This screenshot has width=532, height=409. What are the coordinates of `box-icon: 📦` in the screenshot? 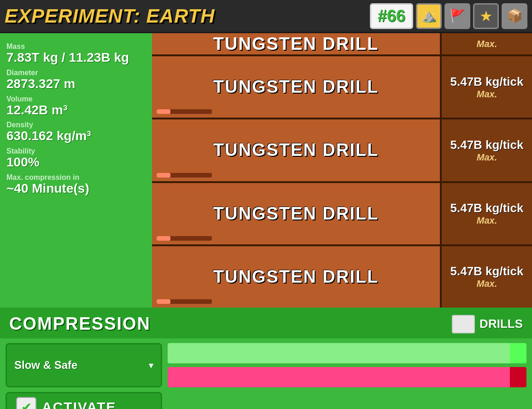 It's located at (514, 16).